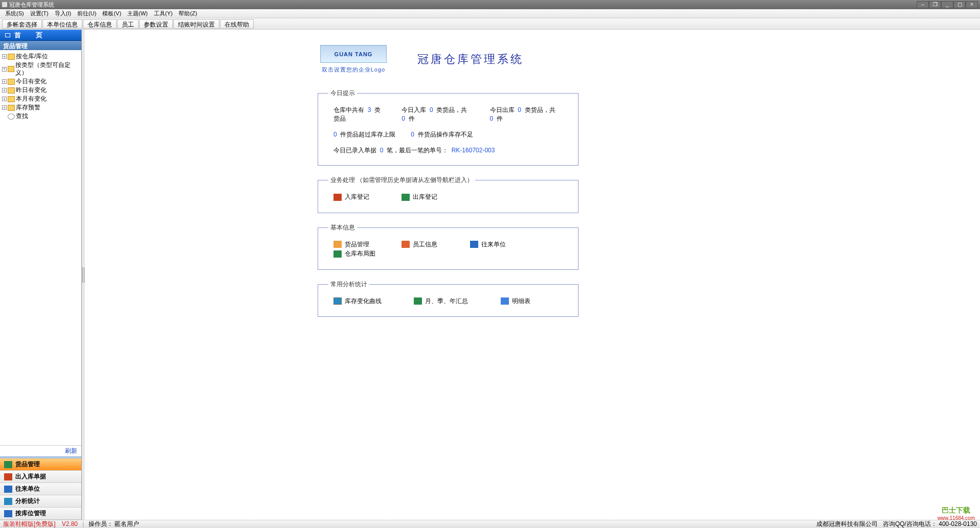  Describe the element at coordinates (41, 514) in the screenshot. I see `nav-group-by-location: 按库位管理` at that location.